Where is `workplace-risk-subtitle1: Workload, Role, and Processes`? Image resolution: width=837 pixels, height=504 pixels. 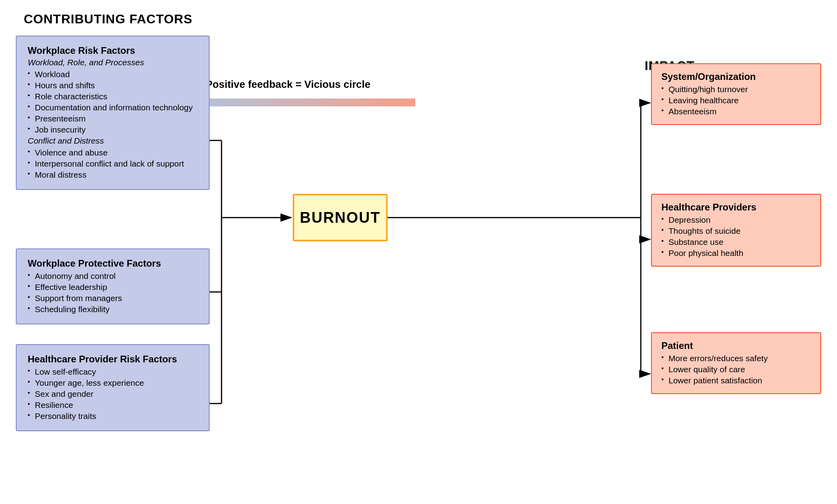 workplace-risk-subtitle1: Workload, Role, and Processes is located at coordinates (113, 63).